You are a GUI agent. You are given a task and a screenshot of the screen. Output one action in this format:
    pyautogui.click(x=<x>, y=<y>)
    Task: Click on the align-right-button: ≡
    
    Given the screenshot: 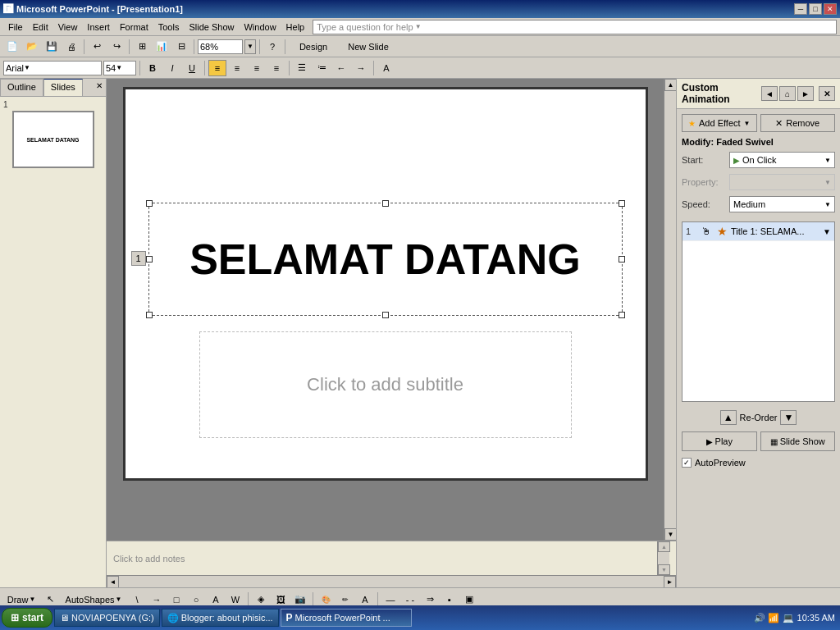 What is the action you would take?
    pyautogui.click(x=257, y=68)
    